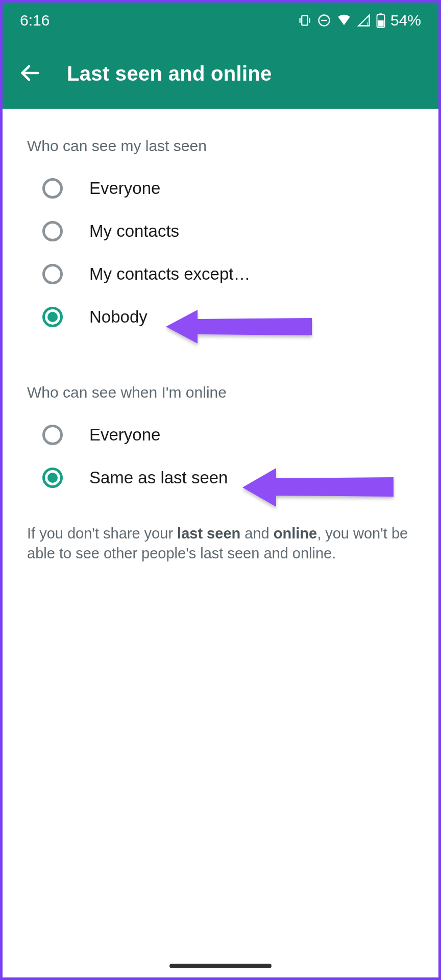  Describe the element at coordinates (220, 231) in the screenshot. I see `option-mycontacts-lastseen: My contacts` at that location.